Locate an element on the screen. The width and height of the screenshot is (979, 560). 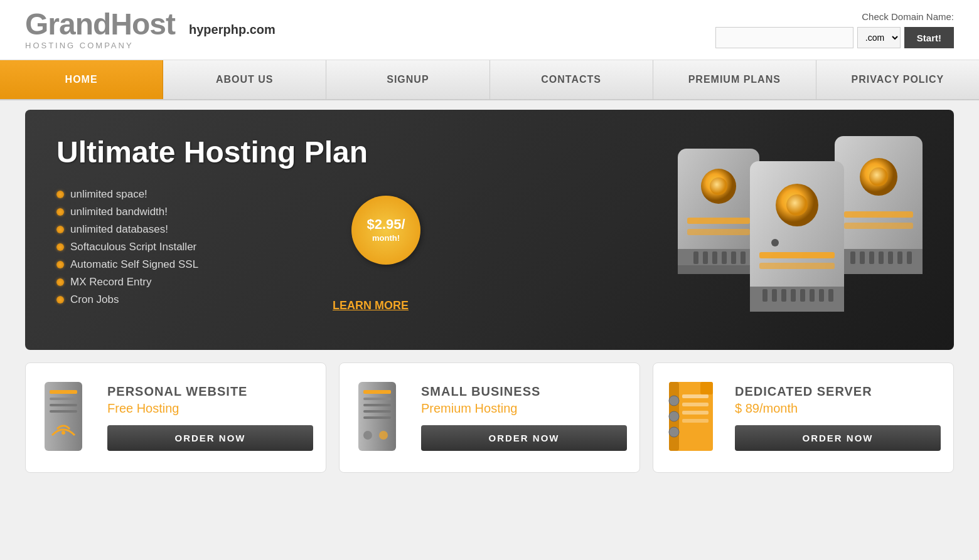
nav-item-about: ABOUT US is located at coordinates (245, 80).